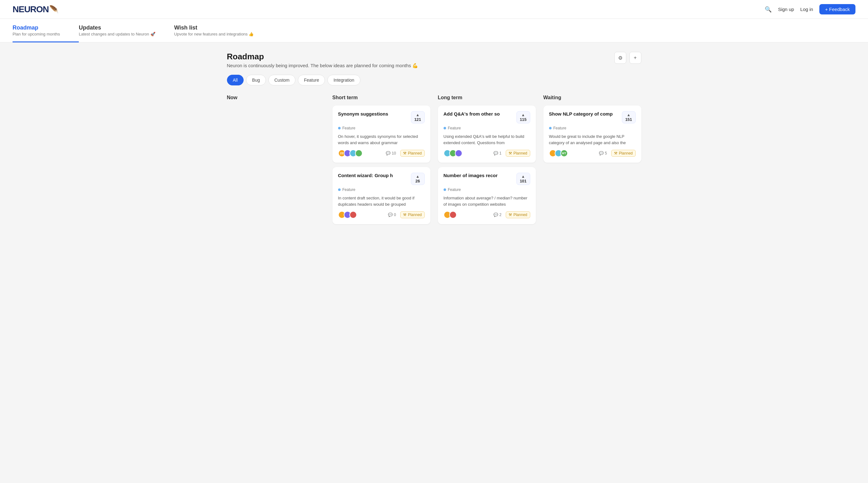  What do you see at coordinates (224, 31) in the screenshot?
I see `tab-wishlist: Wish list Upvote for new features and in…` at bounding box center [224, 31].